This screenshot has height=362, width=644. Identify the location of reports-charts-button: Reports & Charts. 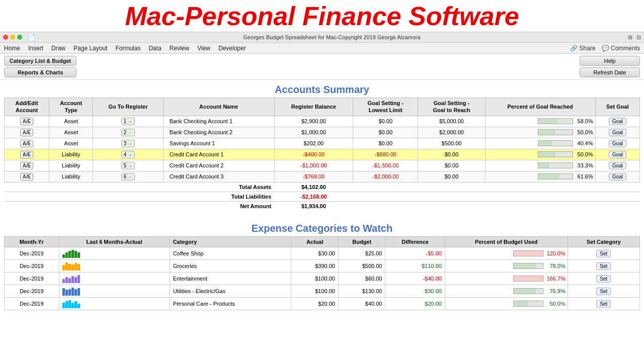
(40, 72).